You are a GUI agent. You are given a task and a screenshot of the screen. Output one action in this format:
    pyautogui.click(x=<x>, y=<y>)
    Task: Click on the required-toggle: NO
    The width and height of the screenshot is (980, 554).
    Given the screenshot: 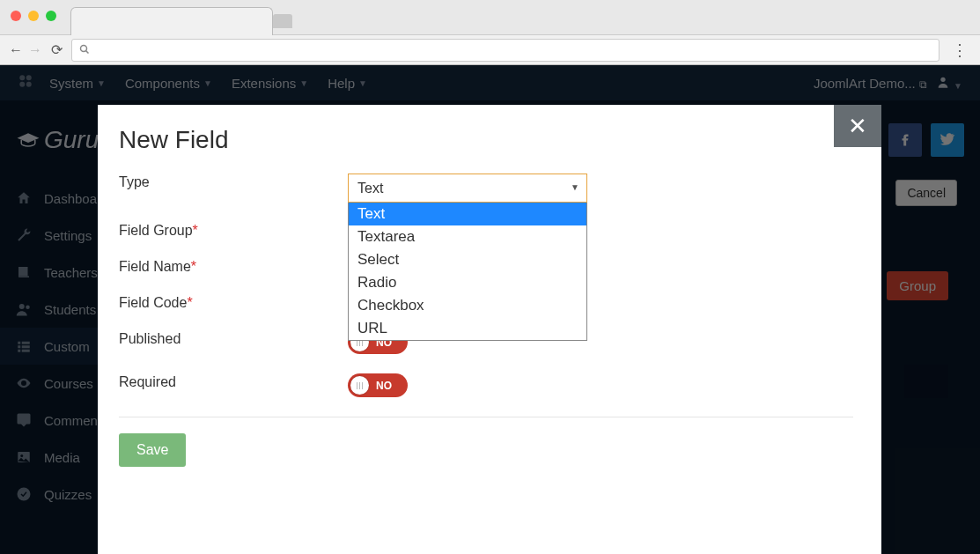 What is the action you would take?
    pyautogui.click(x=378, y=386)
    